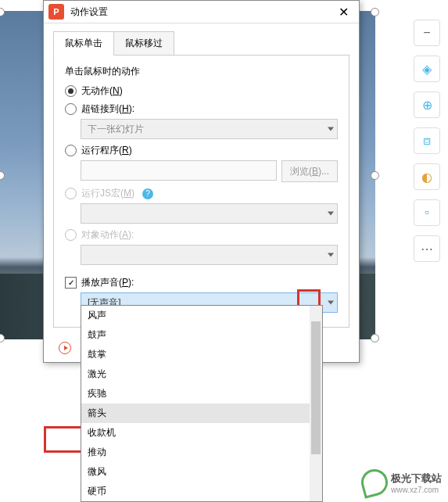 This screenshot has height=502, width=448. Describe the element at coordinates (202, 91) in the screenshot. I see `radio-none: 无动作(N)` at that location.